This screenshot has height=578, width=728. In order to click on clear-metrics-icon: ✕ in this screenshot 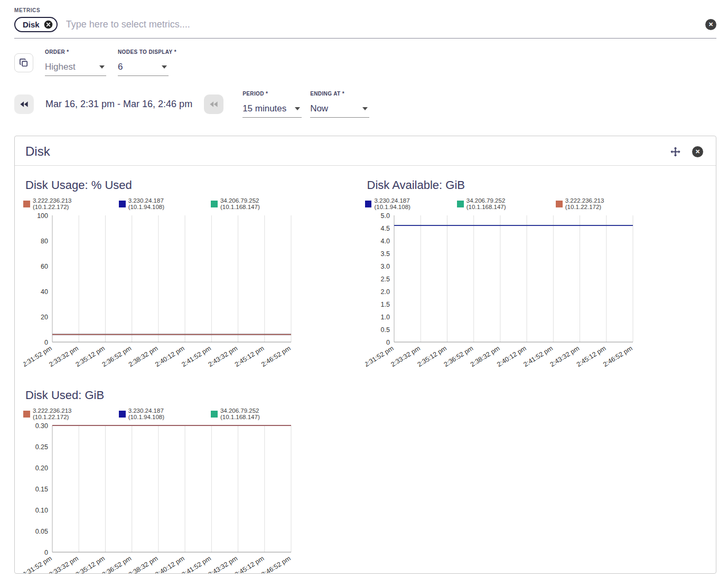, I will do `click(711, 24)`.